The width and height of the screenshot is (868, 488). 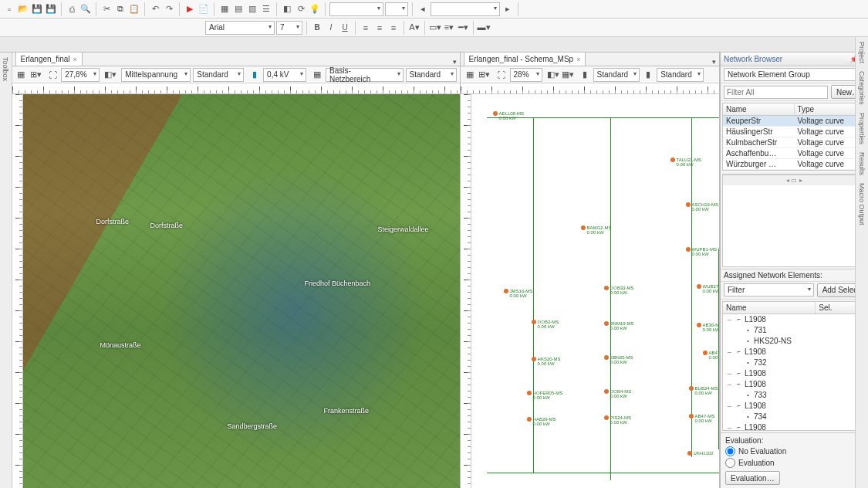 I want to click on grid-row: KeuperStrVoltage curve, so click(x=795, y=121).